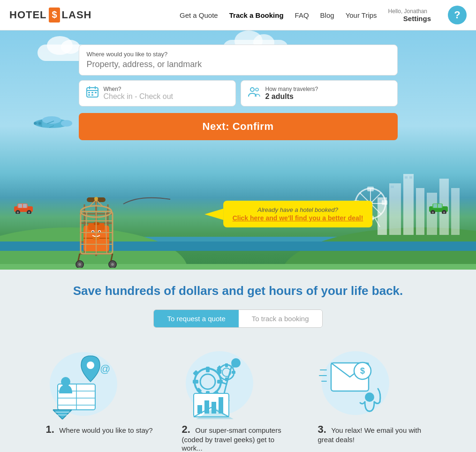 Image resolution: width=476 pixels, height=452 pixels. What do you see at coordinates (292, 97) in the screenshot?
I see `travelers-value: 2 adults` at bounding box center [292, 97].